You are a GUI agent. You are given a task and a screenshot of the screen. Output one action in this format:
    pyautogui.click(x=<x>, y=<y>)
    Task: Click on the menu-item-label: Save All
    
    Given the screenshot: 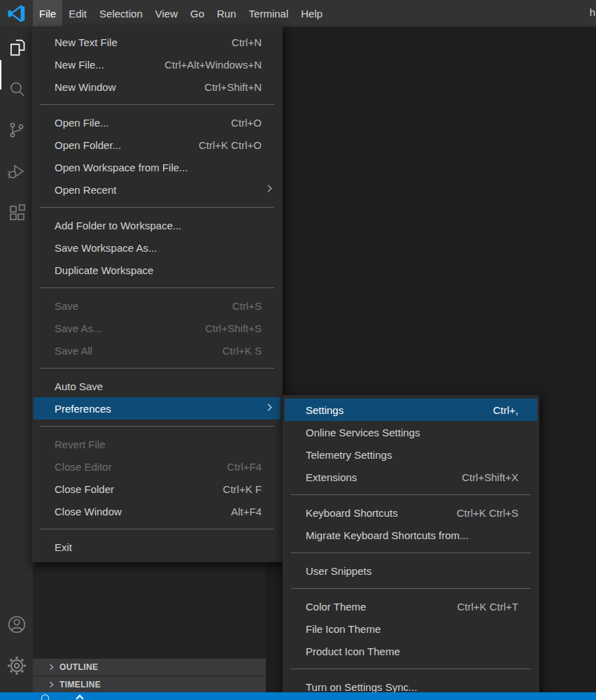 What is the action you would take?
    pyautogui.click(x=130, y=351)
    